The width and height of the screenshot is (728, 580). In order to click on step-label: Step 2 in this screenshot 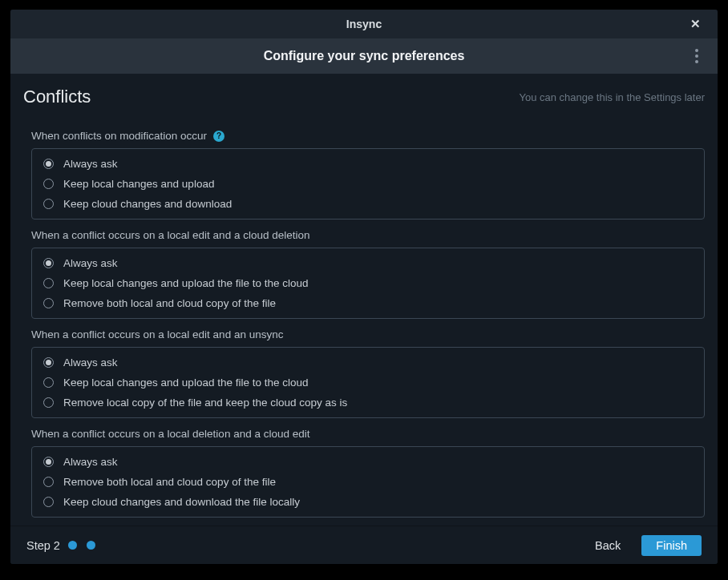, I will do `click(43, 546)`.